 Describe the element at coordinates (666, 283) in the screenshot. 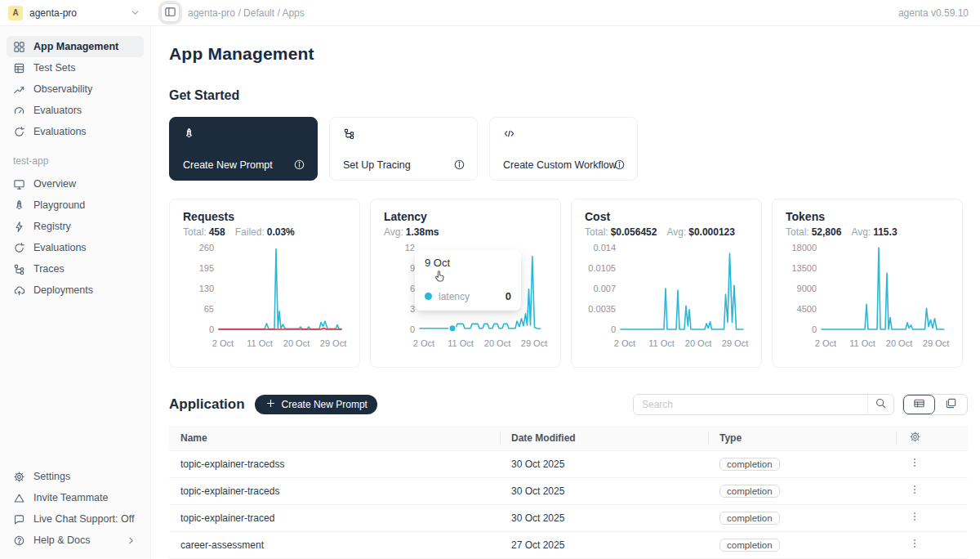

I see `chart-card-cost: CostTotal:$0.056452Avg:$0.00012300.00350…` at that location.